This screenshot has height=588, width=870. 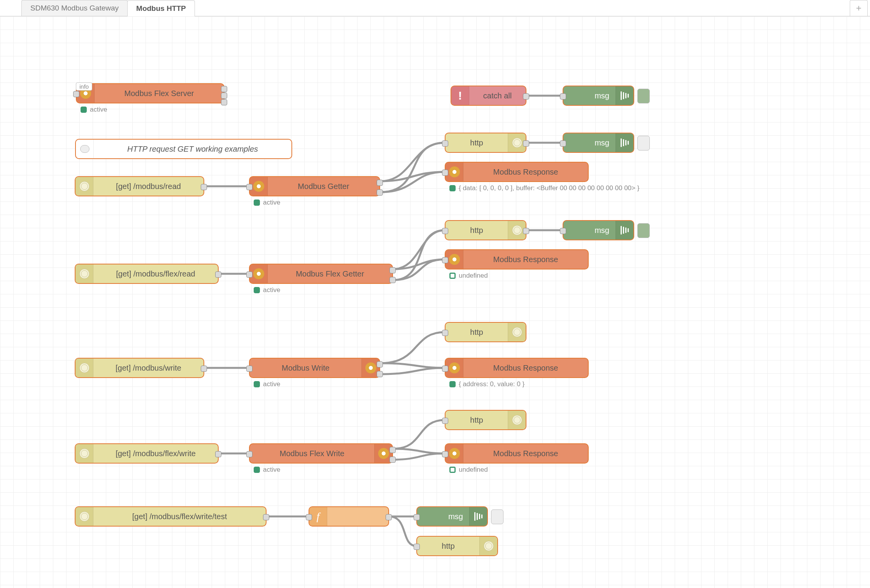 I want to click on node-label: Modbus Flex Server, so click(x=159, y=93).